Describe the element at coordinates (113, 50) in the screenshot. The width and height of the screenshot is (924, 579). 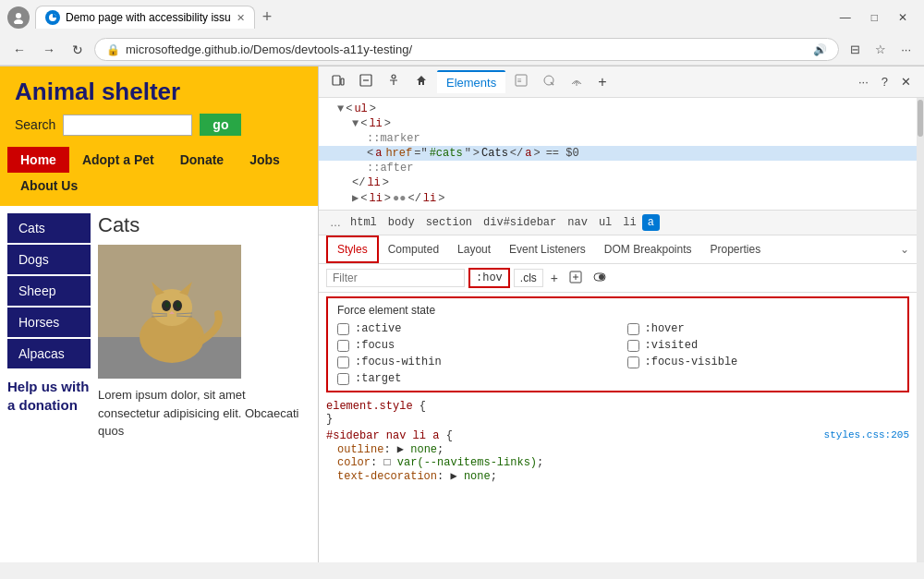
I see `lock-icon: 🔒` at that location.